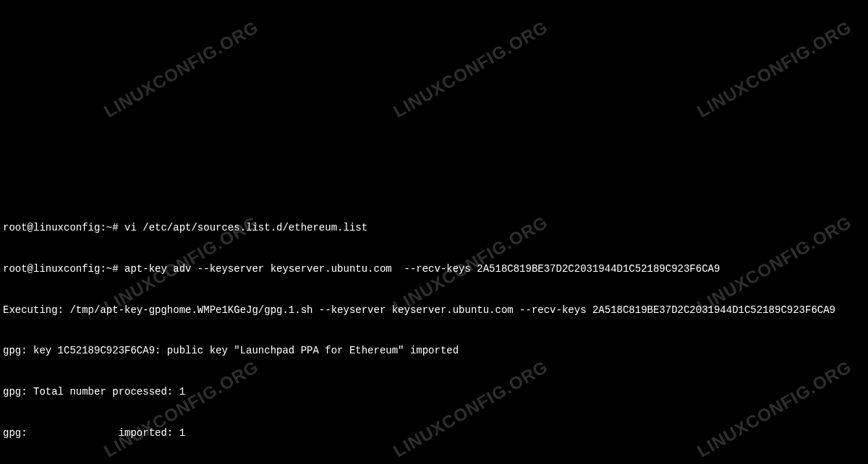  Describe the element at coordinates (434, 228) in the screenshot. I see `terminal-line: root@linuxconfig:~# vi /etc/apt/sources.…` at that location.